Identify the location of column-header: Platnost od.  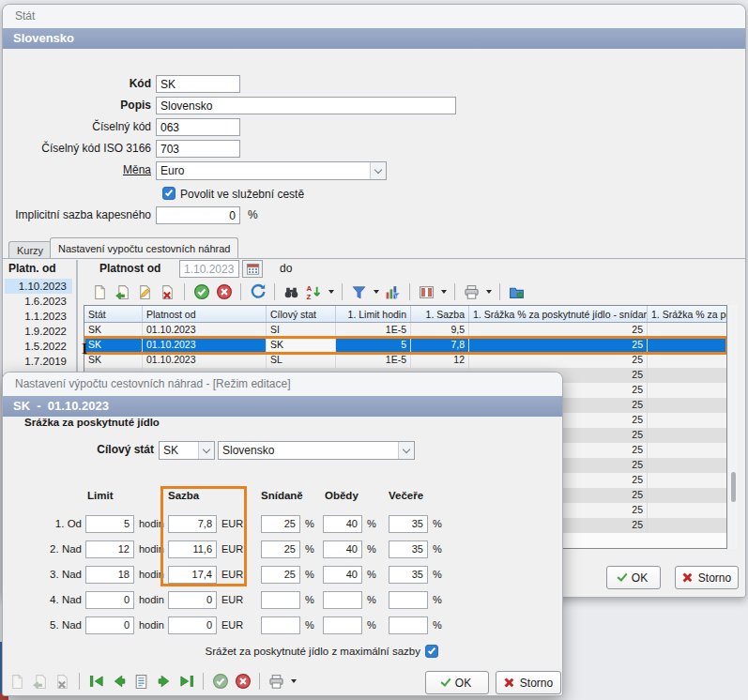
(205, 313).